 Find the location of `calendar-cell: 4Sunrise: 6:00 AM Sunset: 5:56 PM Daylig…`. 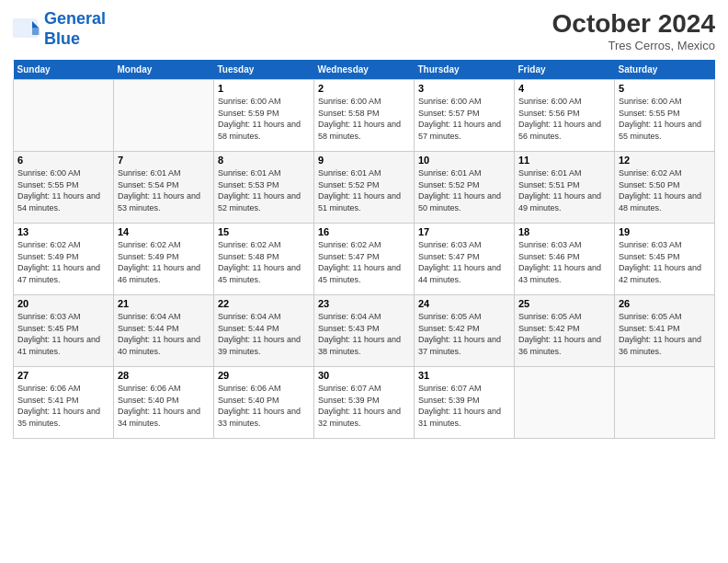

calendar-cell: 4Sunrise: 6:00 AM Sunset: 5:56 PM Daylig… is located at coordinates (564, 116).